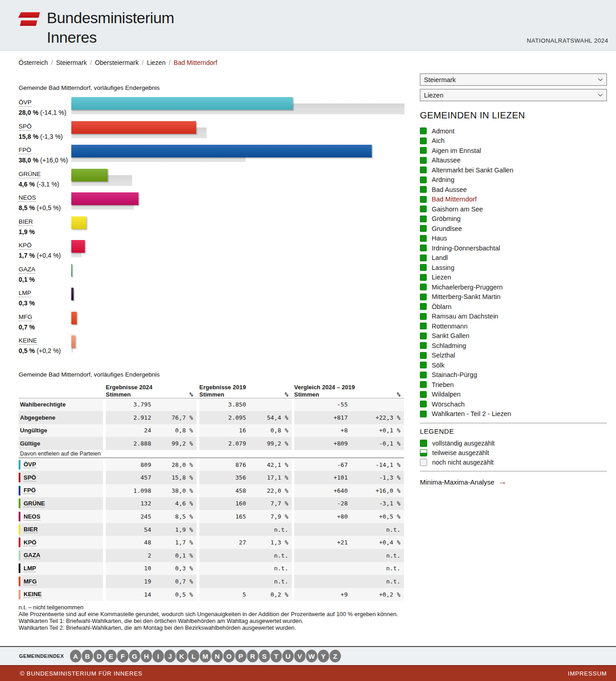  Describe the element at coordinates (146, 656) in the screenshot. I see `index-letter: H` at that location.